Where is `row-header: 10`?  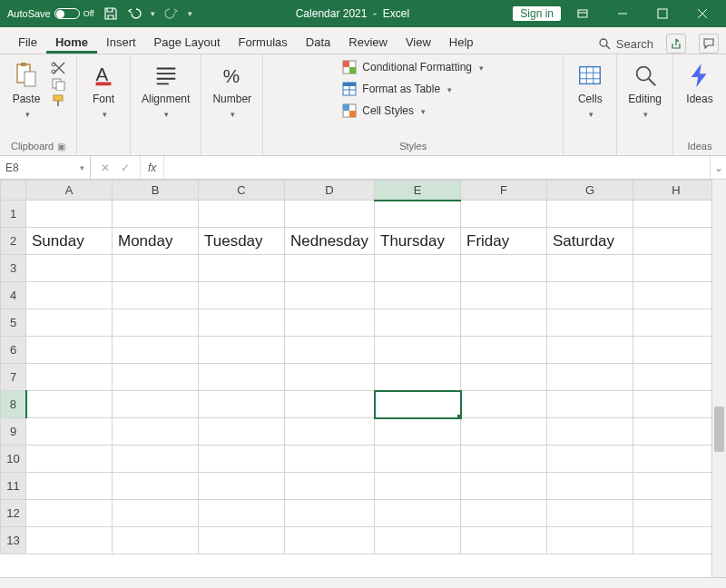
row-header: 10 is located at coordinates (14, 459).